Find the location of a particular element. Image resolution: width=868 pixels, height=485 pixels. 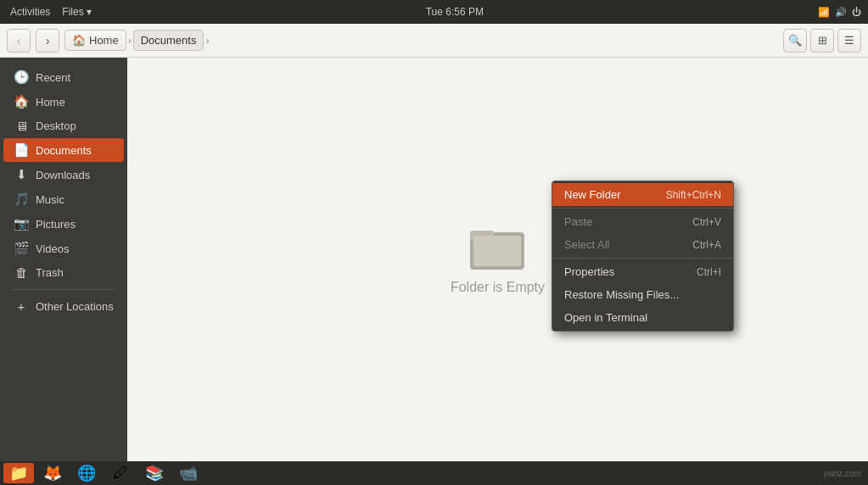

videos-icon: 🎬 is located at coordinates (21, 248).